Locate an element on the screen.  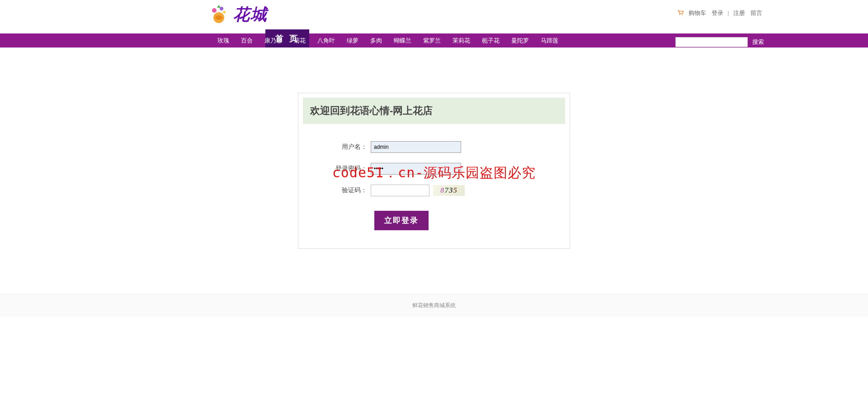
nav-item-violet: 紫罗兰 is located at coordinates (432, 41).